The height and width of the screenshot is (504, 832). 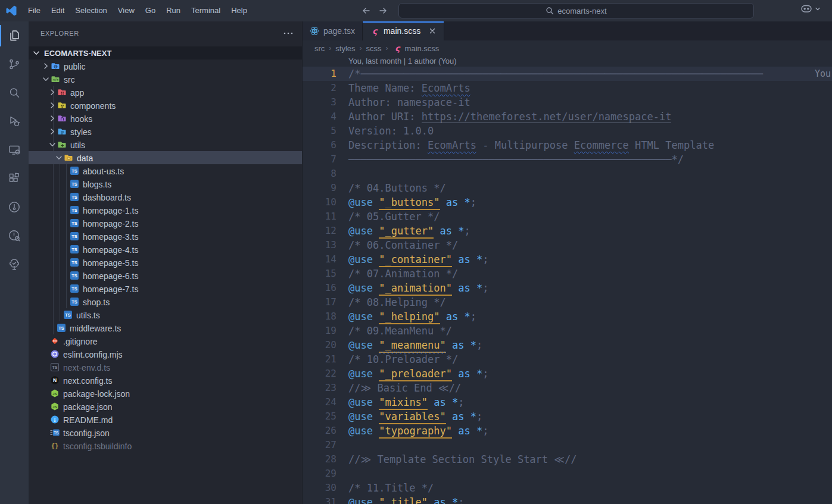 I want to click on copilot-button, so click(x=811, y=9).